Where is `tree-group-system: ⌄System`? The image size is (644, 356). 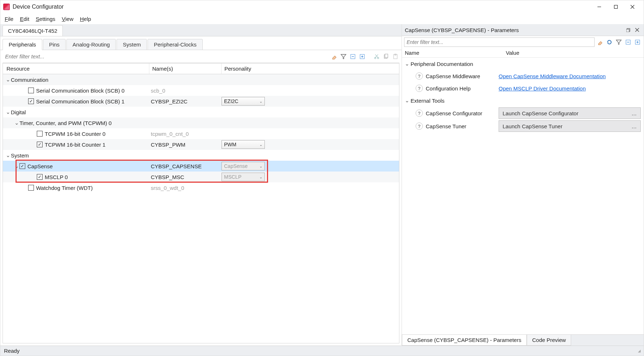 tree-group-system: ⌄System is located at coordinates (201, 155).